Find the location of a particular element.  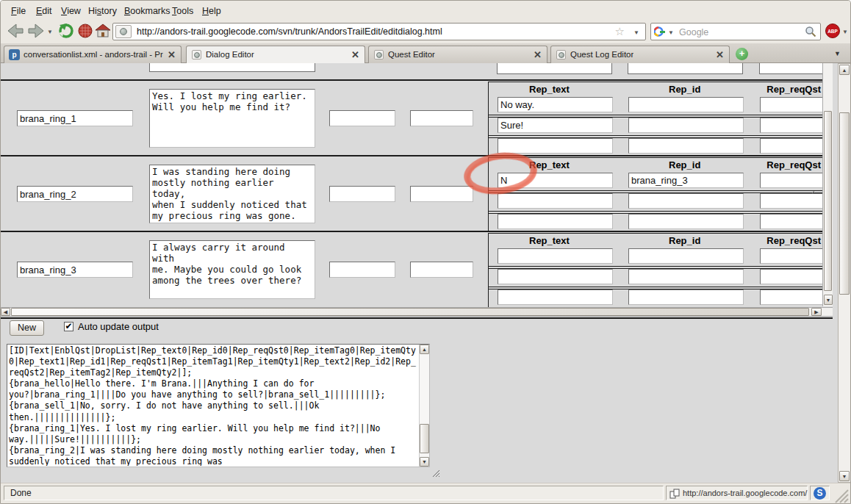

page-favicon is located at coordinates (123, 32).